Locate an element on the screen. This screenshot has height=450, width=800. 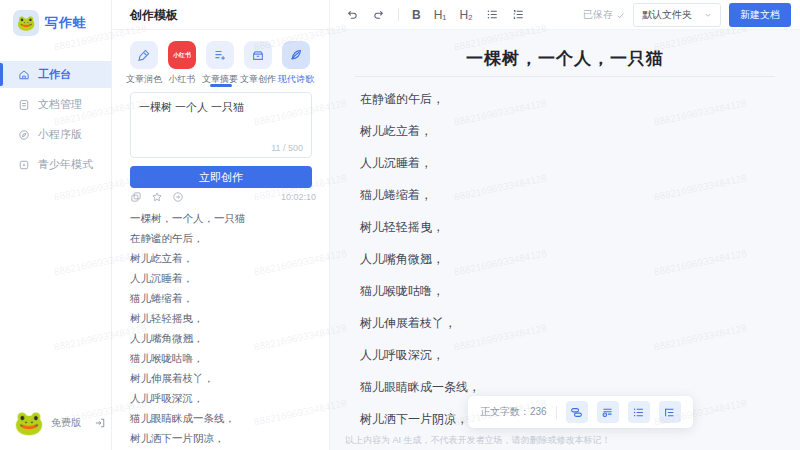
document-line: 人儿沉睡着， is located at coordinates (420, 163).